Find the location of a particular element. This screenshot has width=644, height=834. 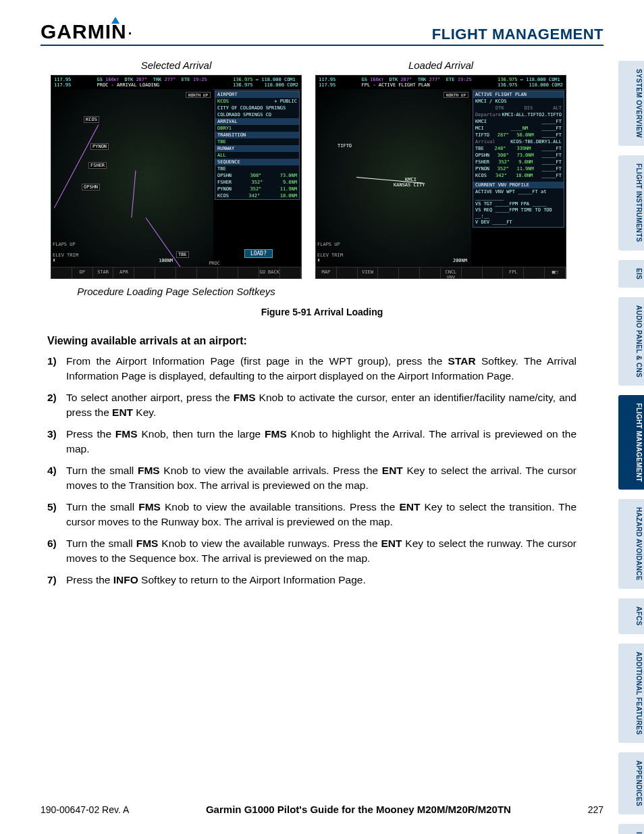

figure-right-label: Loaded Arrival is located at coordinates (441, 65).